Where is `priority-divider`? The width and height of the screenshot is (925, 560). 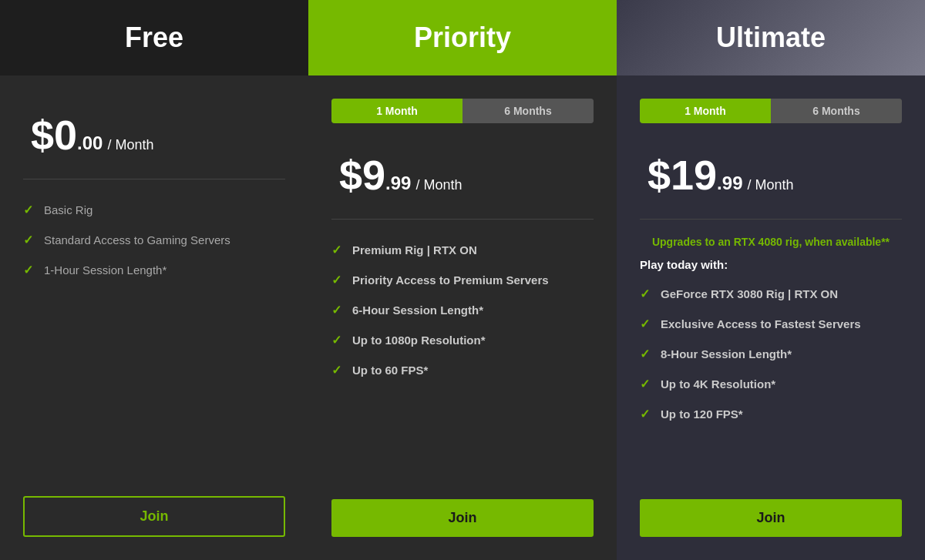 priority-divider is located at coordinates (462, 219).